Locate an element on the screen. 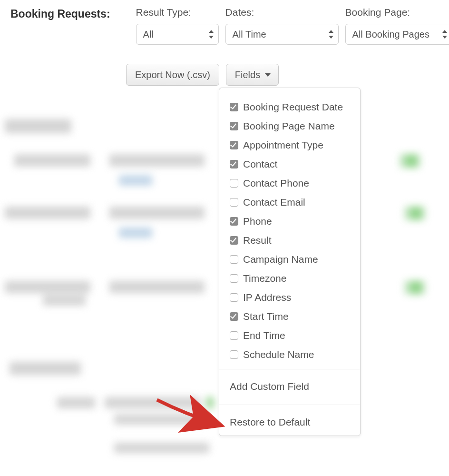 The width and height of the screenshot is (449, 476). fields-button: Fields is located at coordinates (252, 75).